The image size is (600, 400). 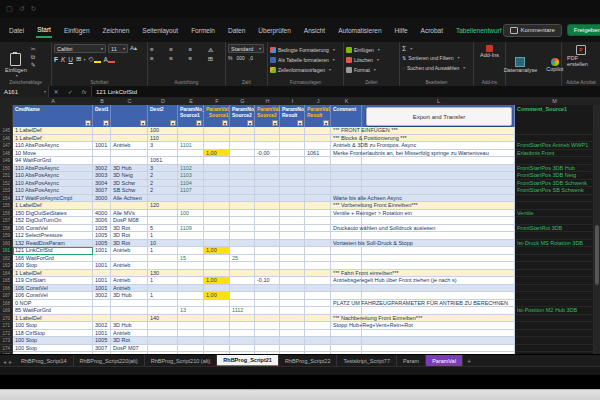 I want to click on row-header-174: 174, so click(x=6, y=349).